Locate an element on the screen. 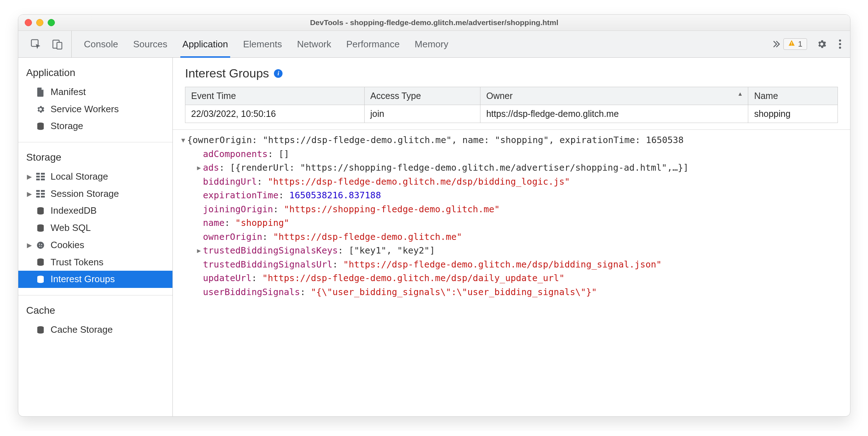  sidebar-item-label: Web SQL is located at coordinates (71, 228).